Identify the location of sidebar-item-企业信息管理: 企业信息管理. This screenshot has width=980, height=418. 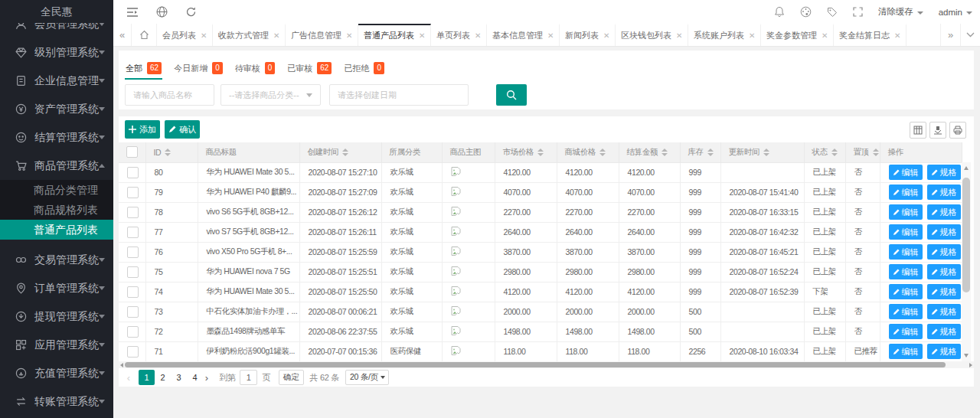
(57, 81).